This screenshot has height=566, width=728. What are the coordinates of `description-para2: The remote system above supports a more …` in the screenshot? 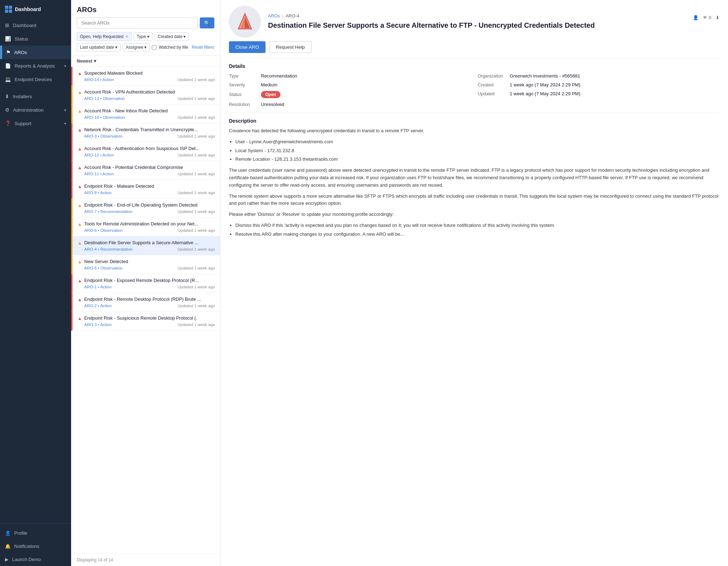 It's located at (474, 200).